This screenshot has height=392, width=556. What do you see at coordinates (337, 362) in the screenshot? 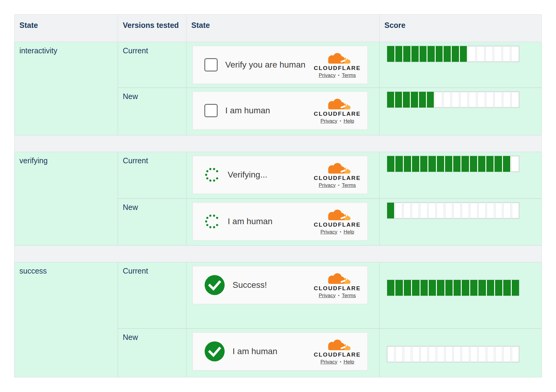
I see `widget-links: Privacy • Help` at bounding box center [337, 362].